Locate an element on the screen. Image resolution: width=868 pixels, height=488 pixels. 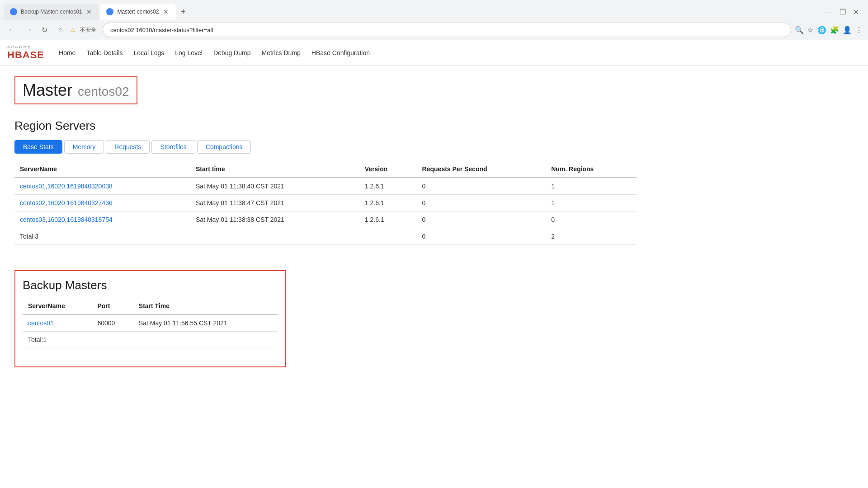
forward-button: → is located at coordinates (28, 30).